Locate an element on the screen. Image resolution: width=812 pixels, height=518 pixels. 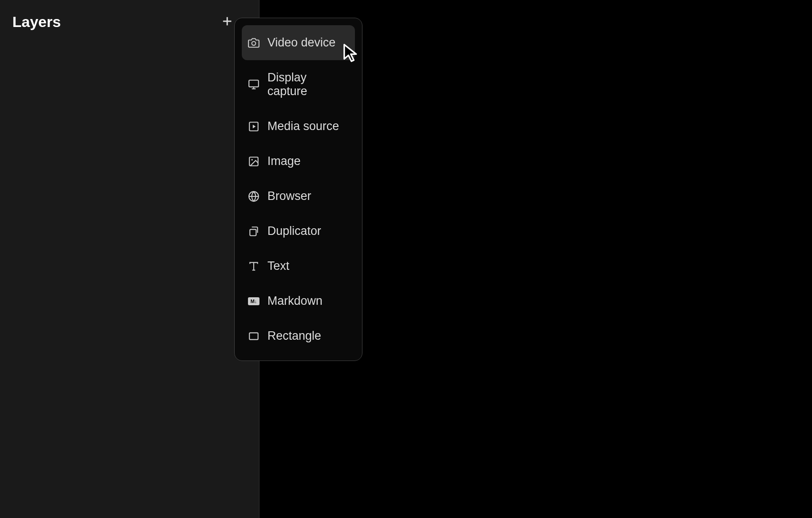
add-layer-button is located at coordinates (227, 21).